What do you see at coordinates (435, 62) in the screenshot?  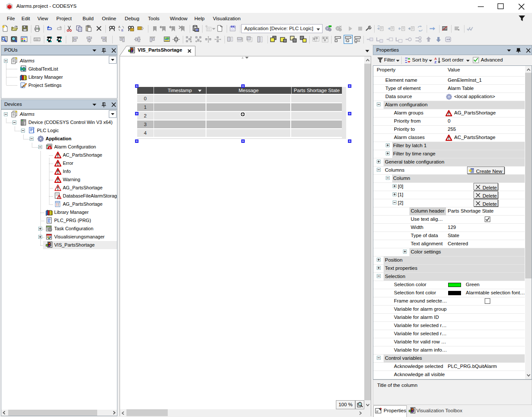 I see `svg-text: Z` at bounding box center [435, 62].